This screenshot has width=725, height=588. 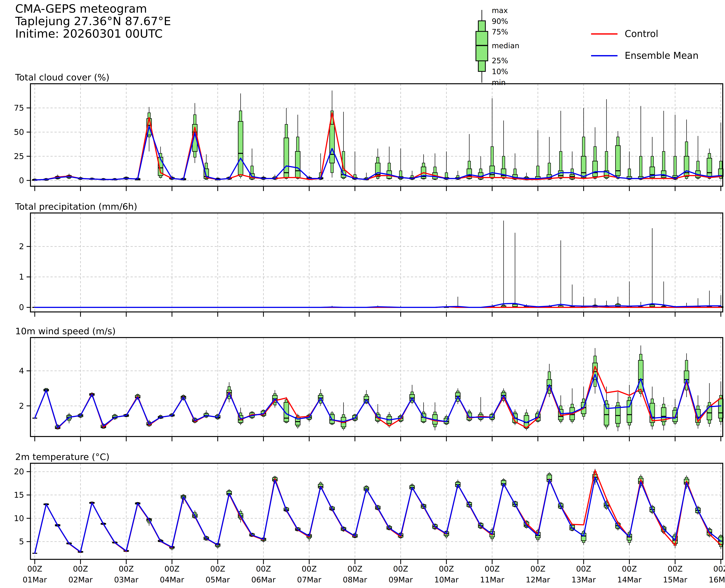 What do you see at coordinates (19, 108) in the screenshot?
I see `y-tick-label: 75` at bounding box center [19, 108].